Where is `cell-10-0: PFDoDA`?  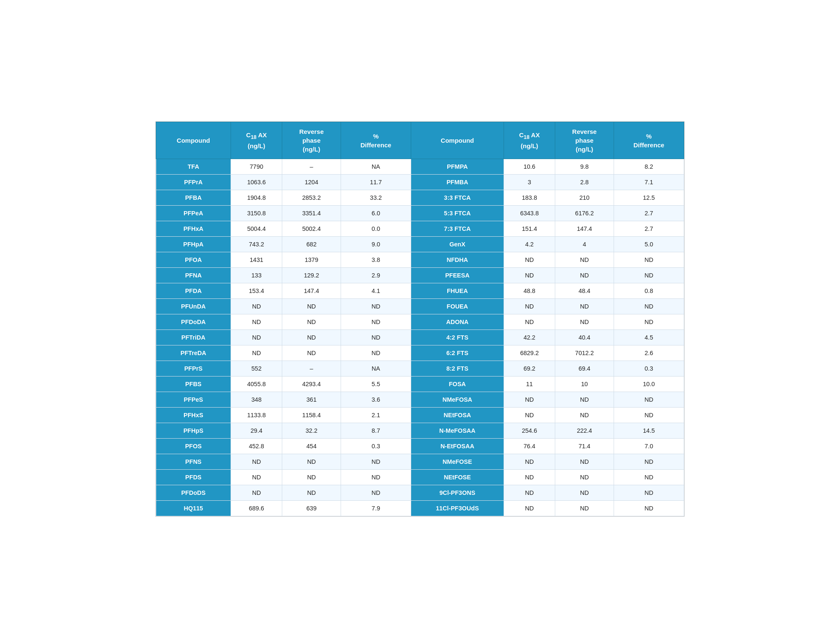 cell-10-0: PFDoDA is located at coordinates (194, 322).